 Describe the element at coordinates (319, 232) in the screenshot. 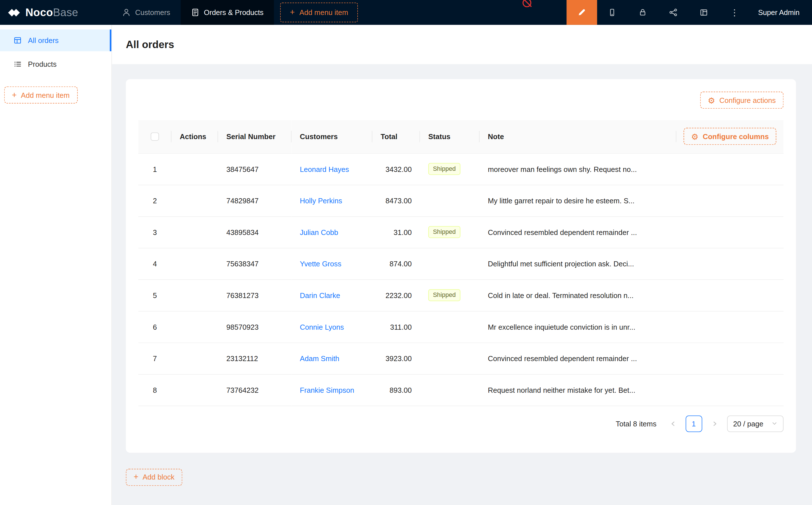

I see `customer-link: Julian Cobb` at that location.